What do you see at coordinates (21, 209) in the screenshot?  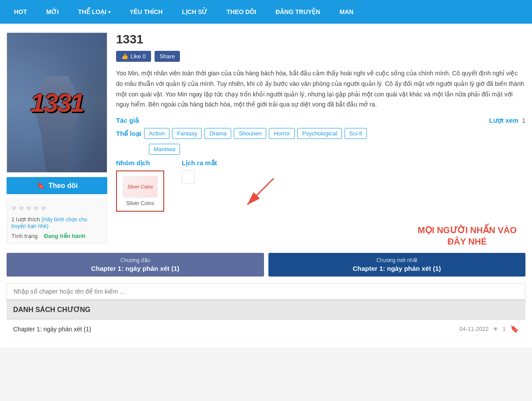 I see `heart-2: ♥` at bounding box center [21, 209].